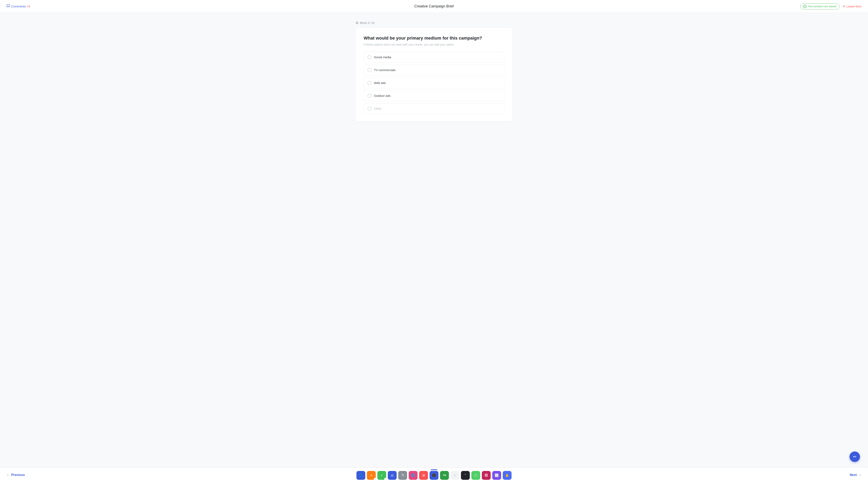  Describe the element at coordinates (370, 96) in the screenshot. I see `radio-outdoor_ads` at that location.